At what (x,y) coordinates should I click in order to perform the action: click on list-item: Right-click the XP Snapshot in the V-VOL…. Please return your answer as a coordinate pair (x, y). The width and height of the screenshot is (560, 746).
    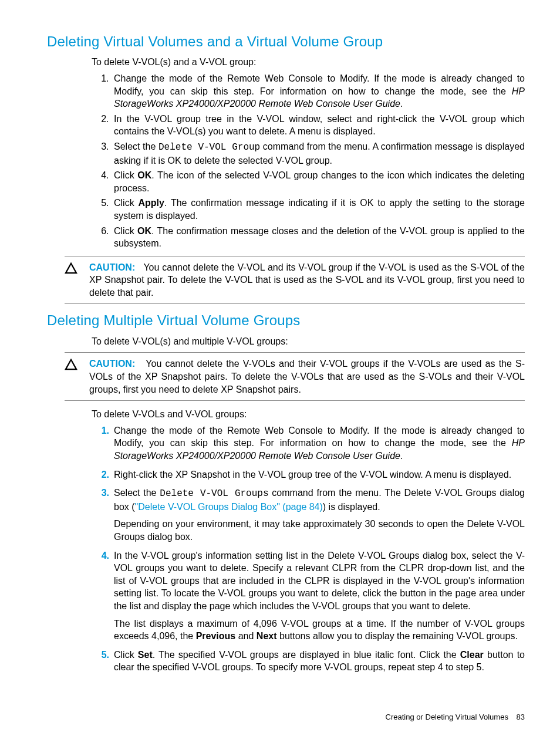
    Looking at the image, I should click on (318, 475).